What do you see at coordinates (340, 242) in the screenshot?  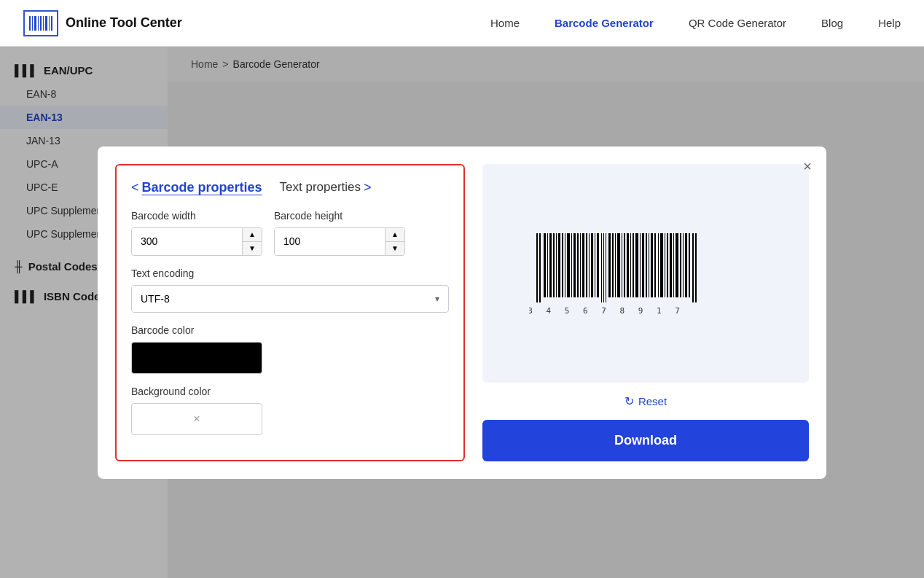 I see `barcode-height-input-group: ▲ ▼` at bounding box center [340, 242].